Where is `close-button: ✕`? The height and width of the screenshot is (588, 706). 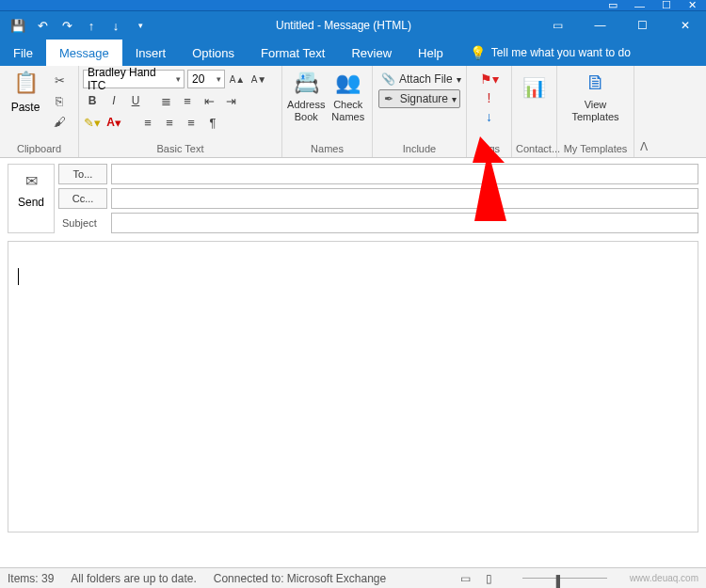
close-button: ✕ is located at coordinates (685, 25).